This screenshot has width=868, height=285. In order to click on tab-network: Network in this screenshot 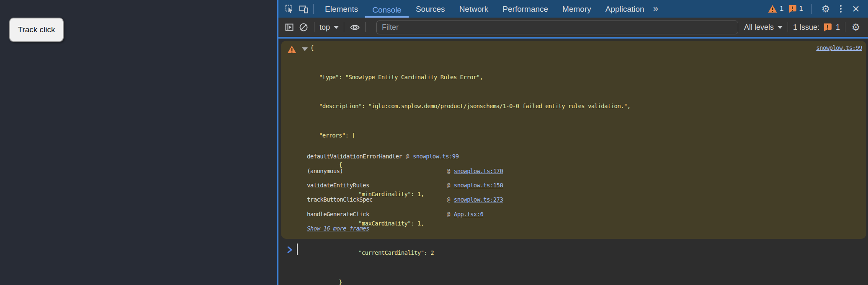, I will do `click(474, 9)`.